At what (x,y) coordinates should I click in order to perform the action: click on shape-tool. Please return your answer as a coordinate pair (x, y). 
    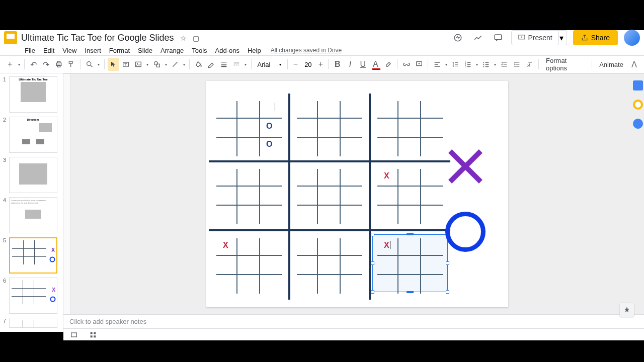
    Looking at the image, I should click on (157, 64).